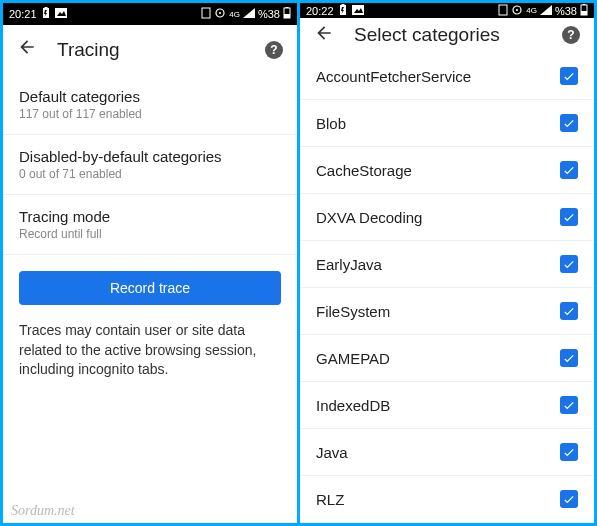  I want to click on status-bar: 20:21 4G %38, so click(150, 14).